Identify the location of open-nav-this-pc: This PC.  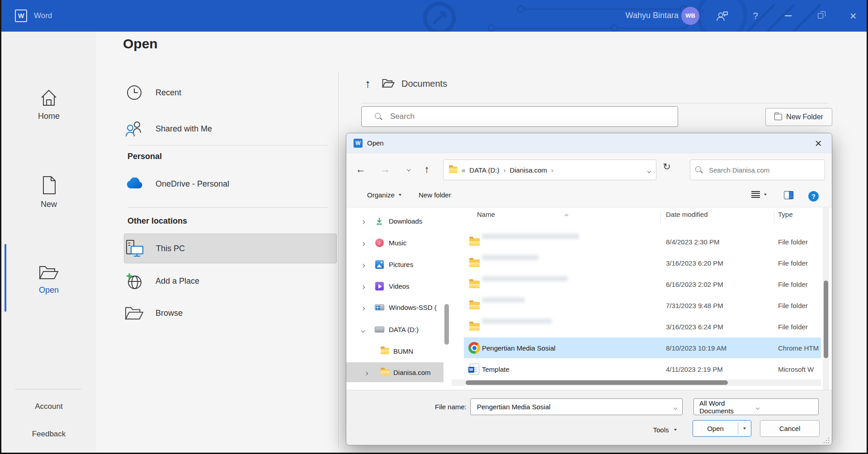
(231, 248).